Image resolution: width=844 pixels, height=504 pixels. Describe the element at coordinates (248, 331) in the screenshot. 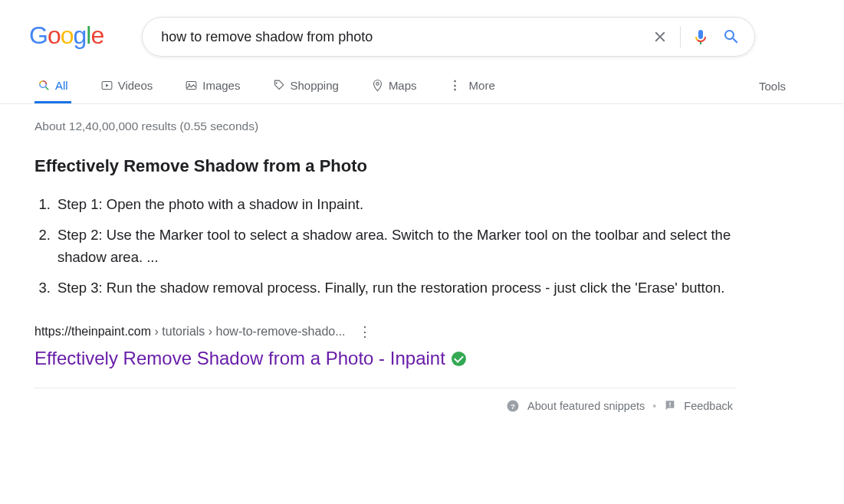

I see `cite-path: › tutorials › how-to-remove-shado...` at that location.